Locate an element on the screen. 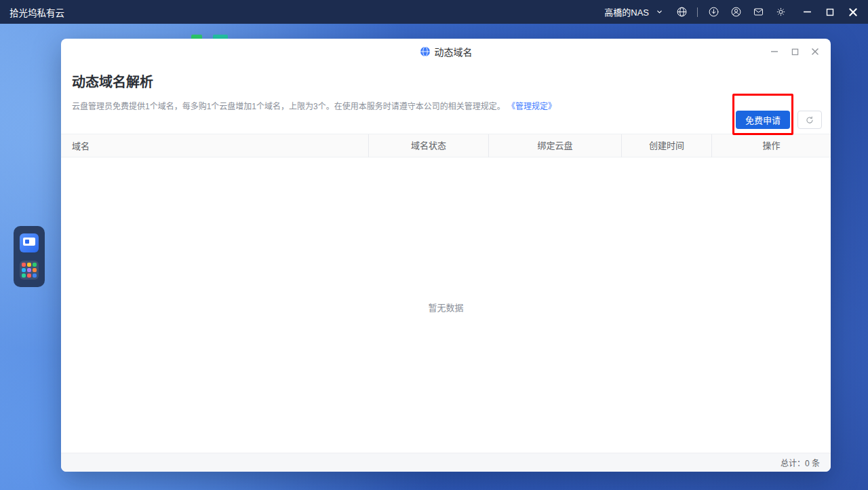 The width and height of the screenshot is (868, 490). mail-icon is located at coordinates (758, 12).